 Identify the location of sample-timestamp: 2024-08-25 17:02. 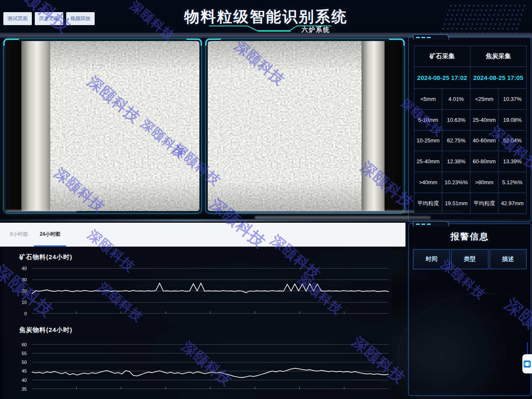
(442, 77).